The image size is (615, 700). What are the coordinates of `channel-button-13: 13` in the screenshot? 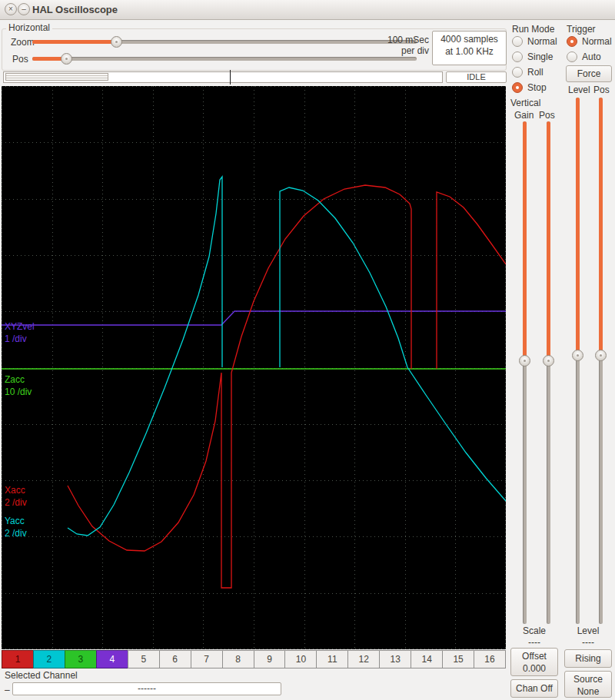 It's located at (395, 659).